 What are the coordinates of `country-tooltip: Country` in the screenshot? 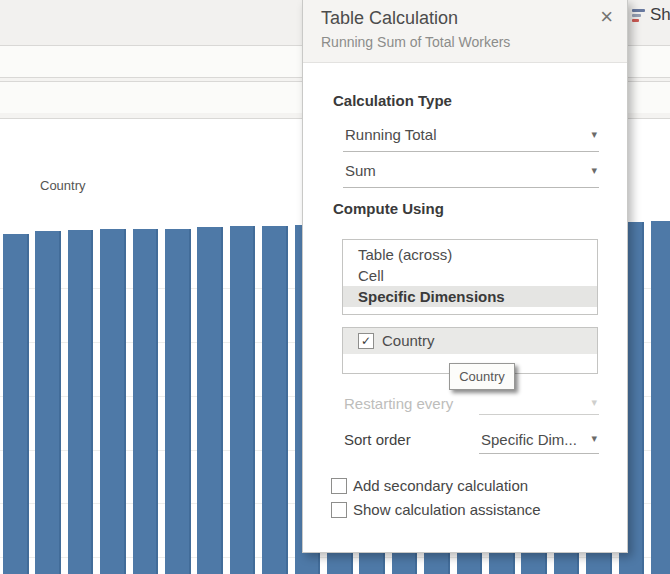 It's located at (482, 376).